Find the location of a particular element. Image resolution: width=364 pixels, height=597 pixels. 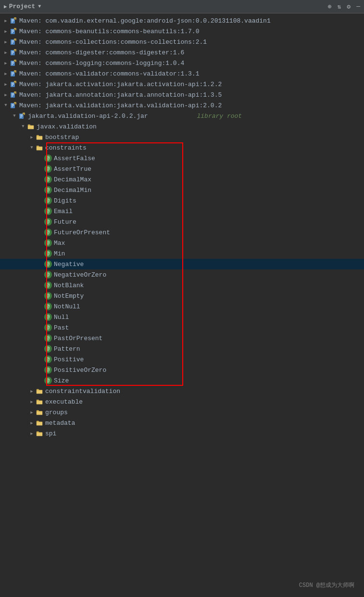

tree-item-label: executable is located at coordinates (205, 402).